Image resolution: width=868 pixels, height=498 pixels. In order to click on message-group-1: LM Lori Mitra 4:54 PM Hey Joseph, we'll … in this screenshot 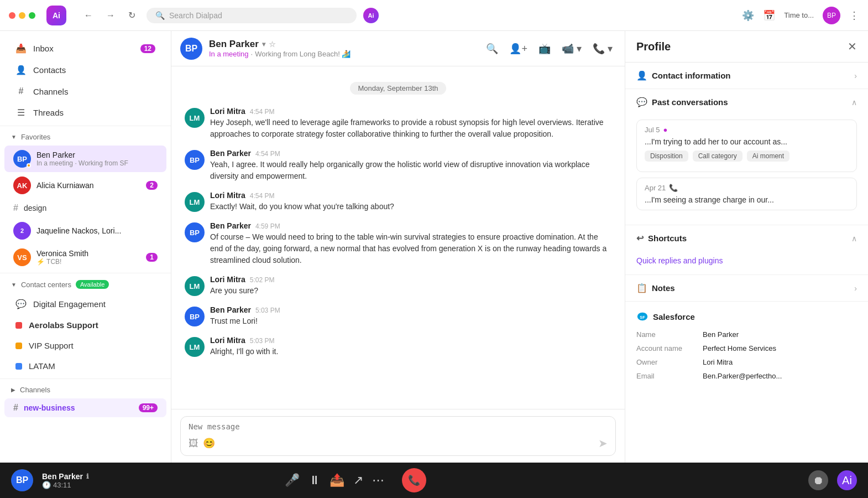, I will do `click(398, 123)`.